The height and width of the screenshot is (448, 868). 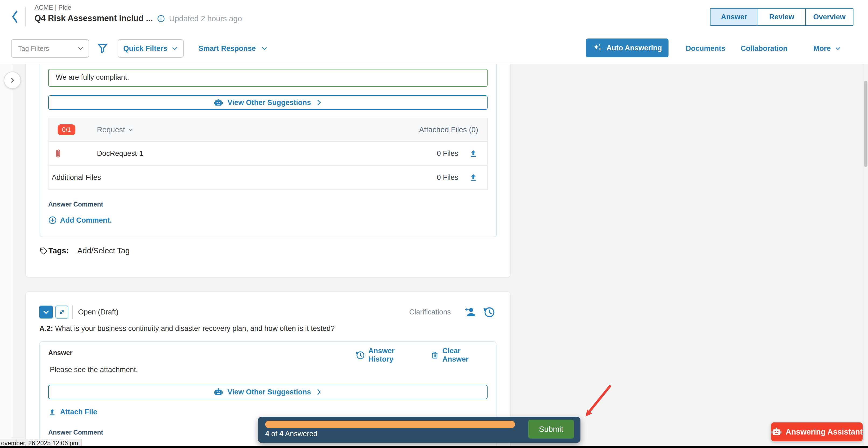 What do you see at coordinates (233, 49) in the screenshot?
I see `smart-response-menu: Smart Response` at bounding box center [233, 49].